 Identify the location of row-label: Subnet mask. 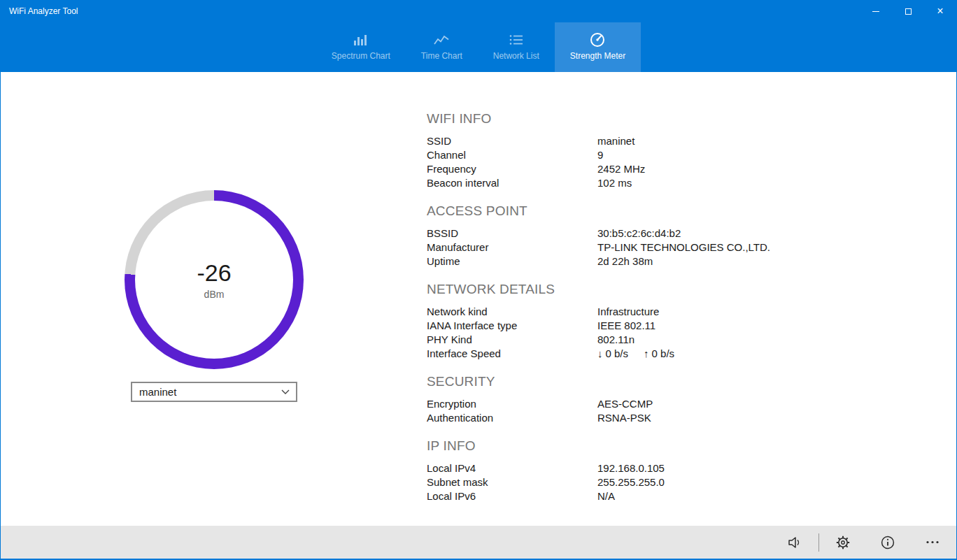
(512, 482).